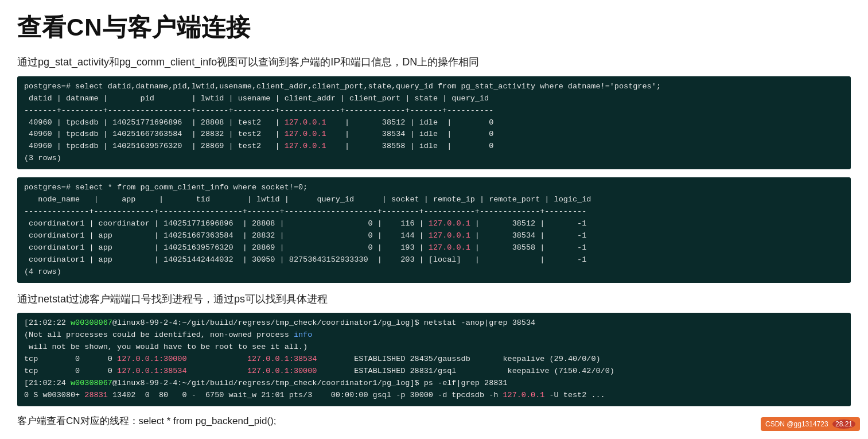 This screenshot has height=439, width=868. What do you see at coordinates (434, 421) in the screenshot?
I see `bottom-note: 客户端查看CN对应的线程：select * from pg_backend_pi…` at bounding box center [434, 421].